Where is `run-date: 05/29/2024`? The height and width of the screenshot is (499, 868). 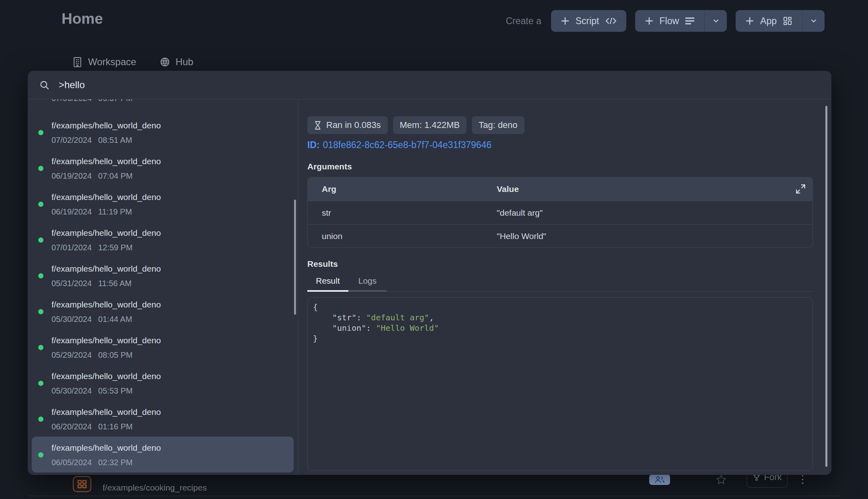
run-date: 05/29/2024 is located at coordinates (72, 355).